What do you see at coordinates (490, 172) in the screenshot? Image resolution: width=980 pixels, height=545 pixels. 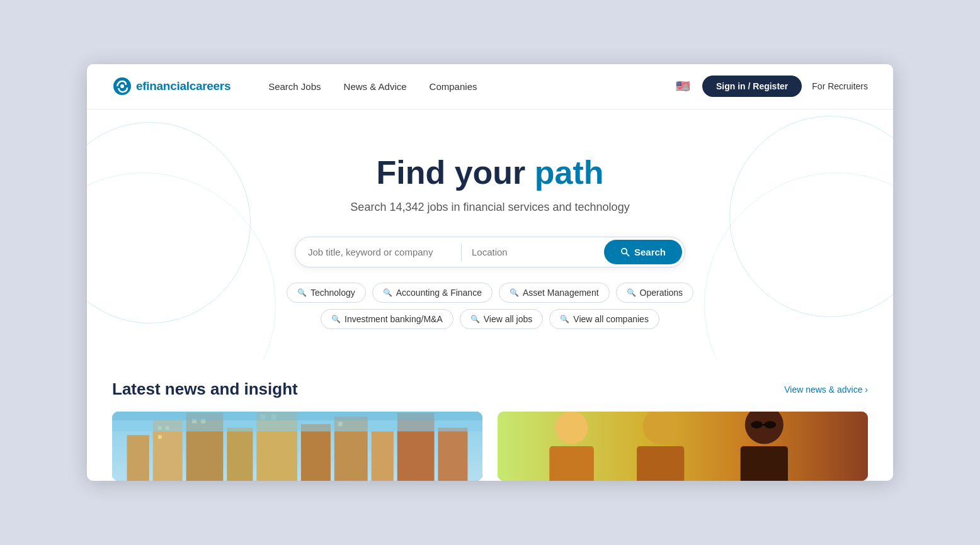 I see `hero-title: Find your path` at bounding box center [490, 172].